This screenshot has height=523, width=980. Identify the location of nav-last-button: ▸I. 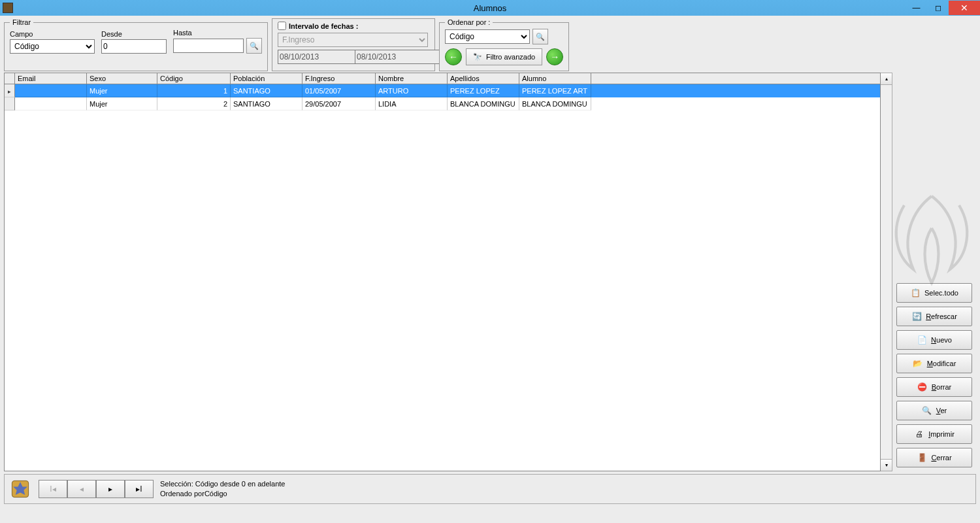
(139, 489).